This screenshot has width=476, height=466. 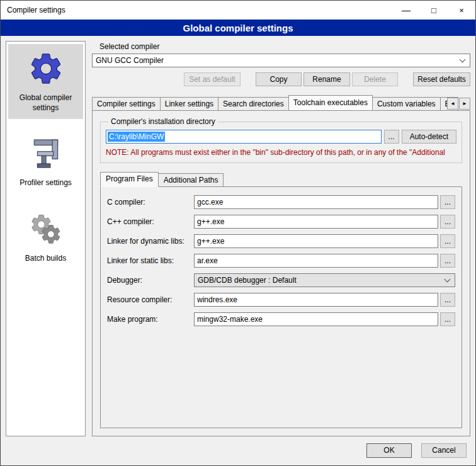 I want to click on sidebar-item-label: Profiler settings, so click(x=45, y=183).